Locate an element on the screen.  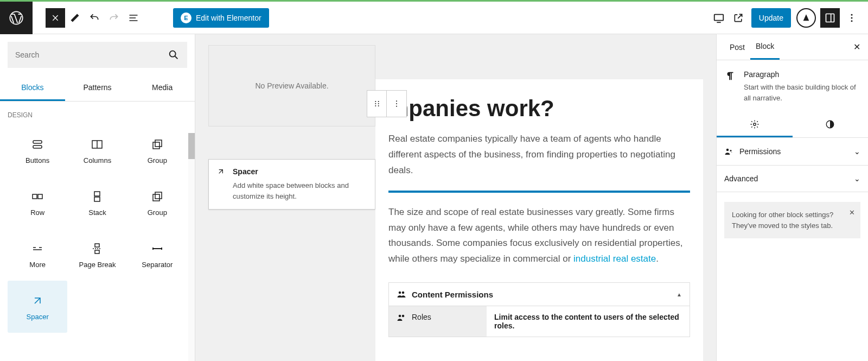
tab-block: Block is located at coordinates (765, 47).